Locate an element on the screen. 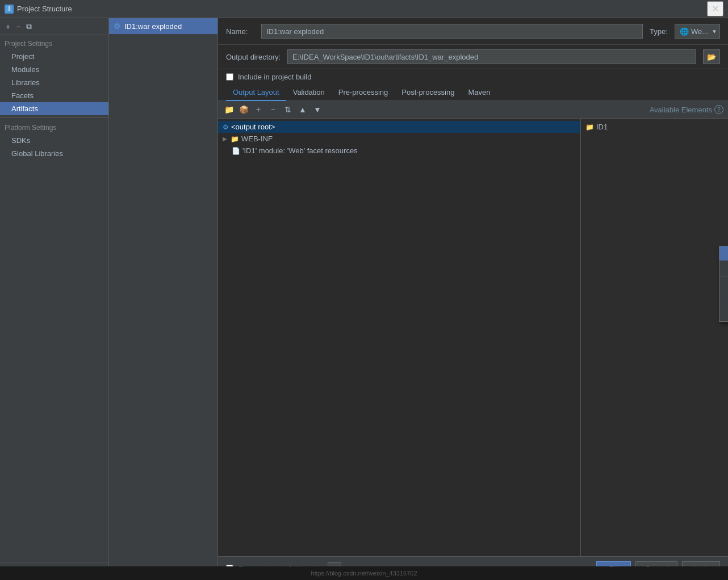 This screenshot has height=580, width=728. artifact-list-item: ⚙ ID1:war exploded is located at coordinates (164, 26).